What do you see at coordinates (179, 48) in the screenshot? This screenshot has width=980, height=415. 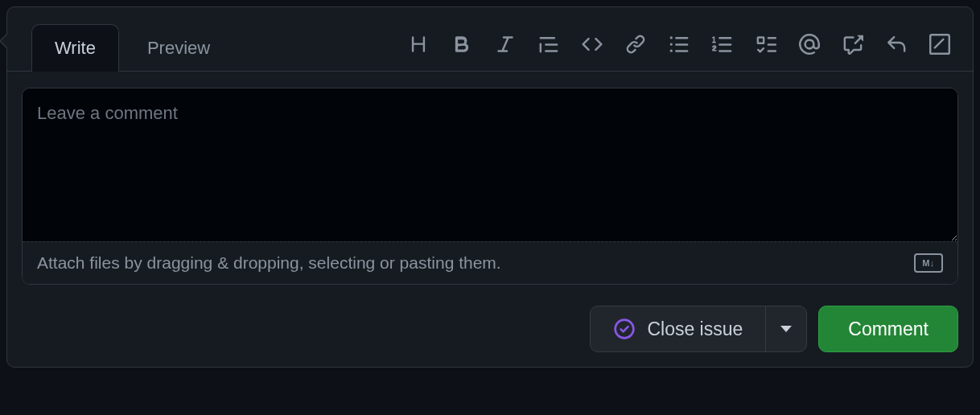 I see `tab-preview: Preview` at bounding box center [179, 48].